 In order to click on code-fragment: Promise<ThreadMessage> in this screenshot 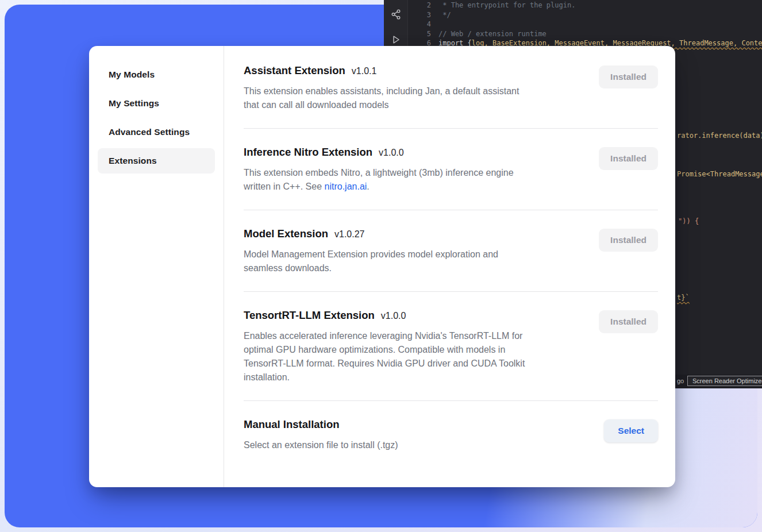, I will do `click(719, 174)`.